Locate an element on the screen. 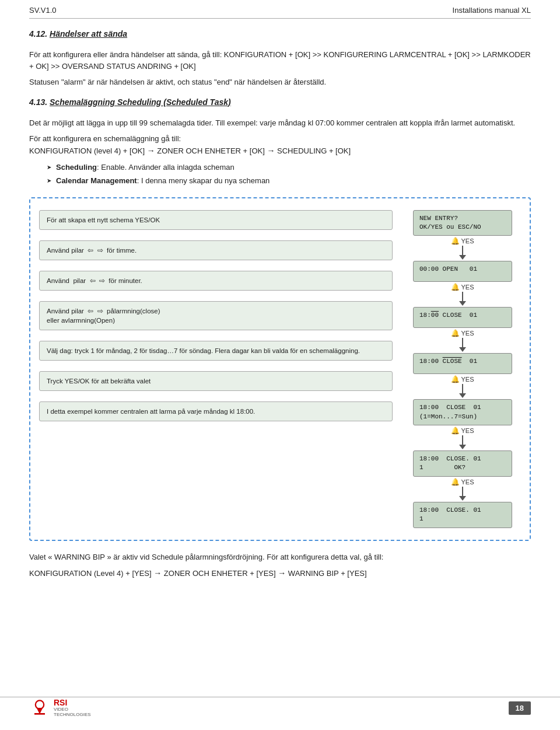  para4: För att konfigurera en schemaläggning gå… is located at coordinates (280, 145).